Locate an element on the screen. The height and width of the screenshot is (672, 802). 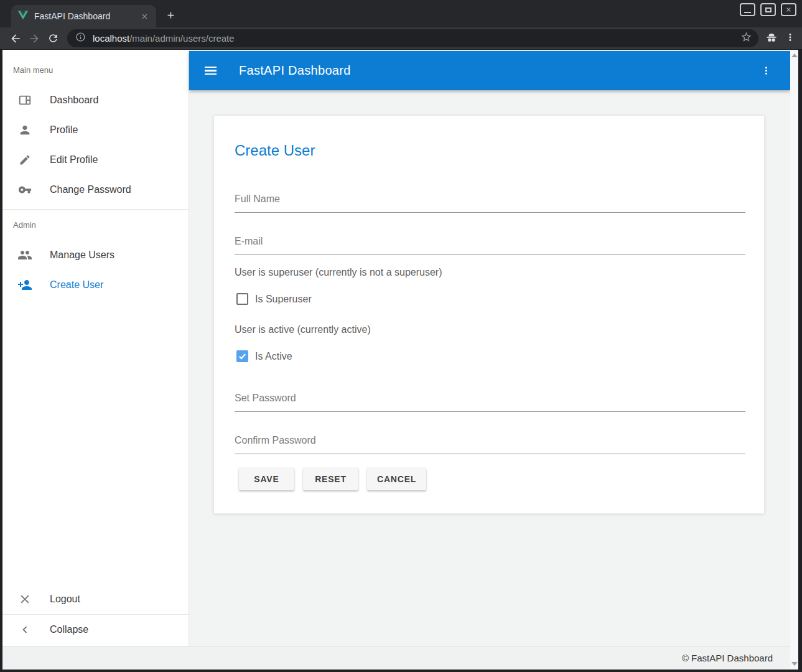
sidebar-header-main-menu: Main menu is located at coordinates (33, 70).